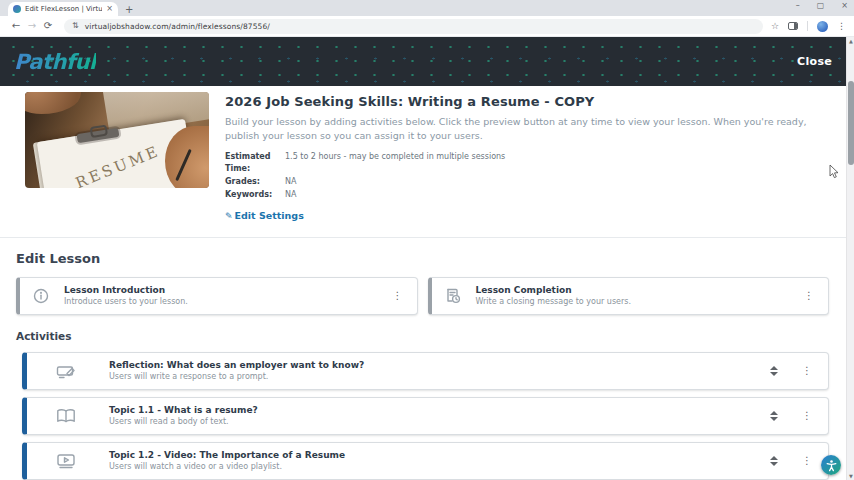  What do you see at coordinates (395, 164) in the screenshot?
I see `meta-value: 1.5 to 2 hours - may be completed in mul…` at bounding box center [395, 164].